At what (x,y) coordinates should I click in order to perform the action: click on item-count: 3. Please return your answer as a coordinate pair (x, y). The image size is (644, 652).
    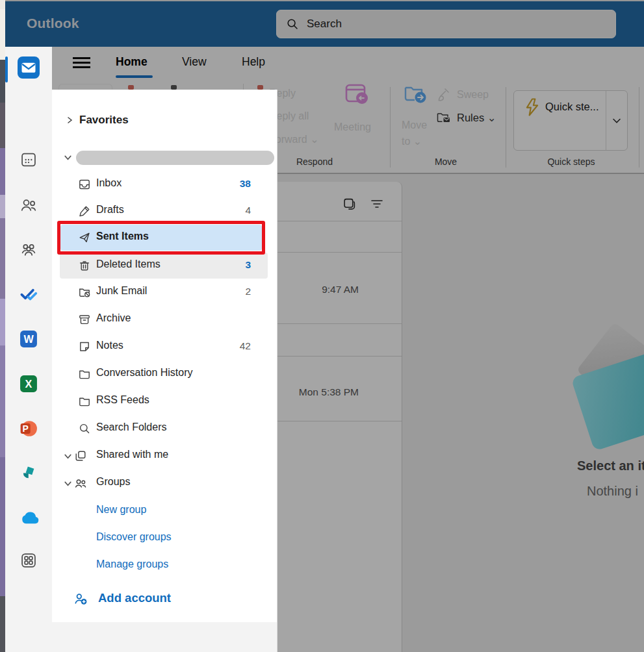
    Looking at the image, I should click on (248, 265).